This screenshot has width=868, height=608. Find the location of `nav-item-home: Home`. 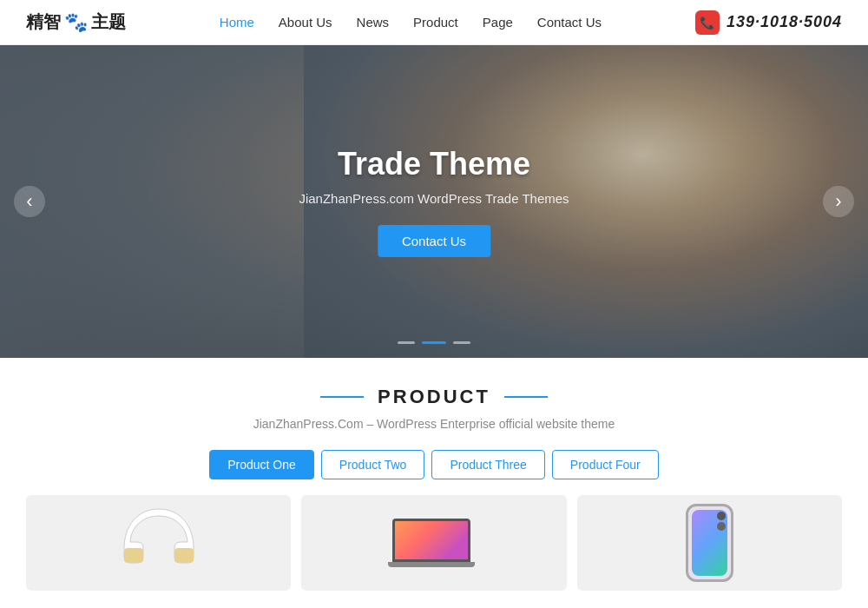

nav-item-home: Home is located at coordinates (237, 23).